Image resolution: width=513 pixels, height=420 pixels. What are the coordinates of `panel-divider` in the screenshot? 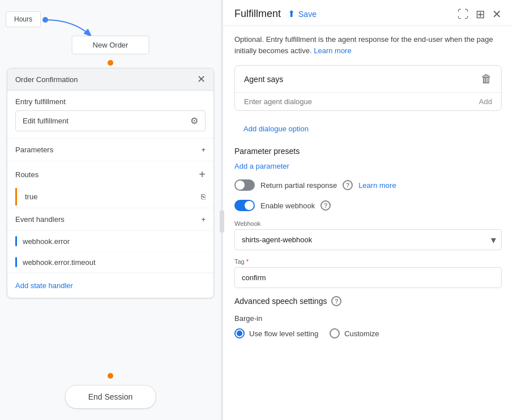 It's located at (222, 210).